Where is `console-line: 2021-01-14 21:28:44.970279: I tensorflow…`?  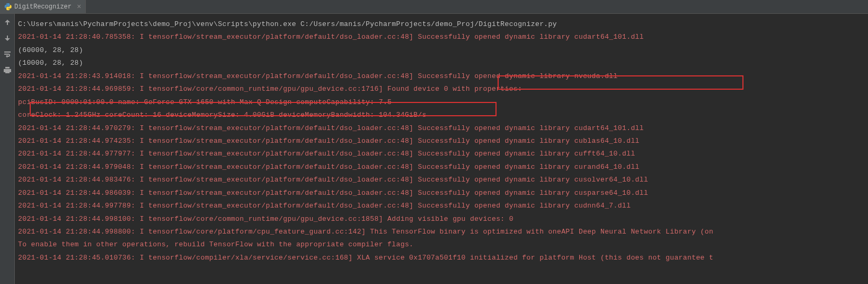 console-line: 2021-01-14 21:28:44.970279: I tensorflow… is located at coordinates (441, 128).